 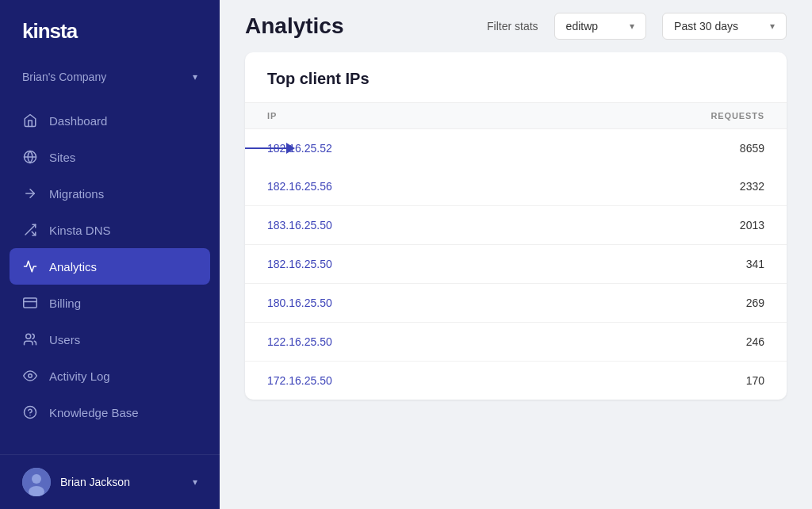 I want to click on filter-chevron-icon: ▾, so click(x=632, y=26).